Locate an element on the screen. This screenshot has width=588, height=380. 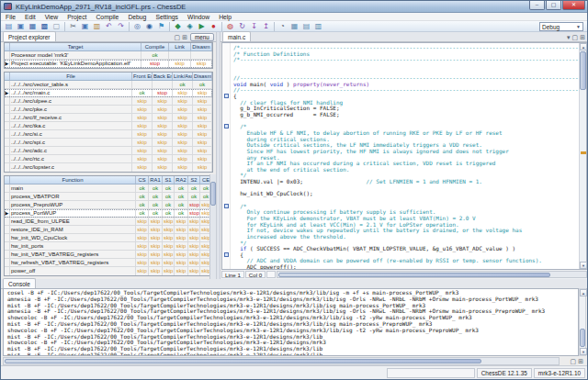
file-row: ../../../src/lf_receive.cskipskipskipski… is located at coordinates (108, 117).